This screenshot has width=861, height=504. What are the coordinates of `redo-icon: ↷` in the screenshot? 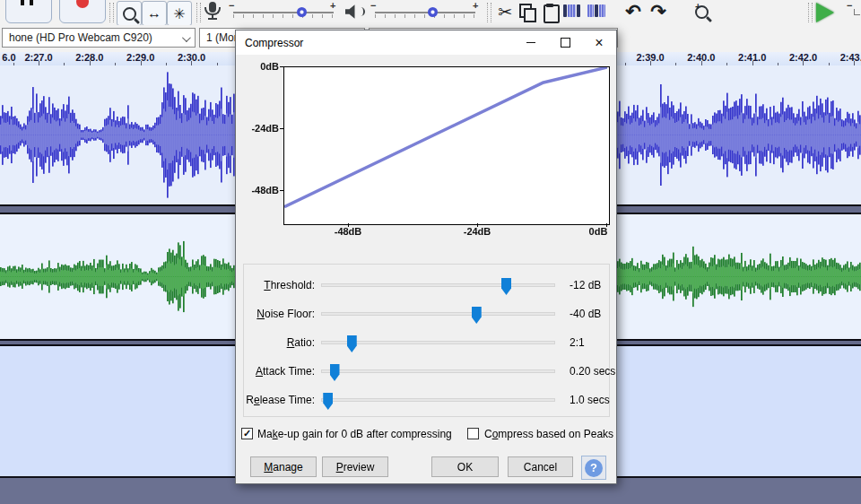 It's located at (658, 12).